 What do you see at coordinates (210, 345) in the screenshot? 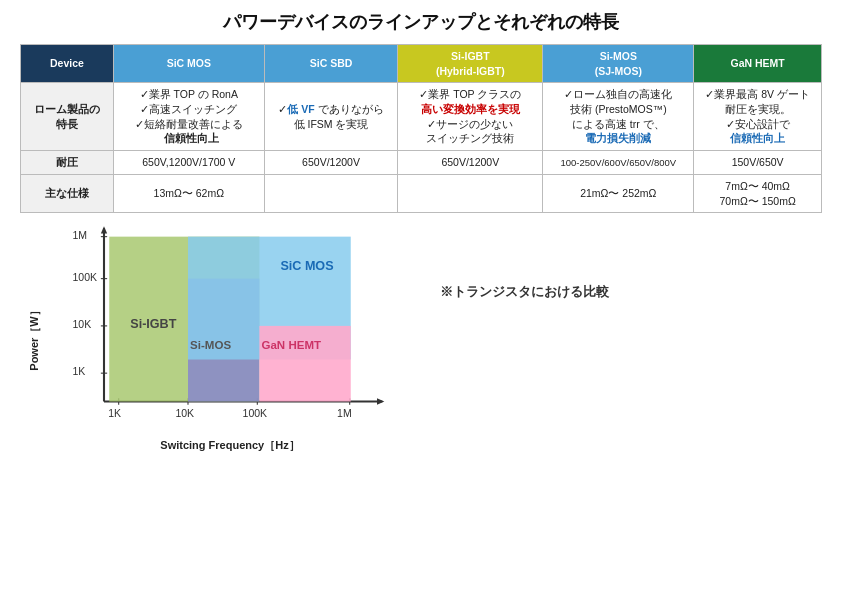
I see `chart-label-si-mos: Si-MOS` at bounding box center [210, 345].